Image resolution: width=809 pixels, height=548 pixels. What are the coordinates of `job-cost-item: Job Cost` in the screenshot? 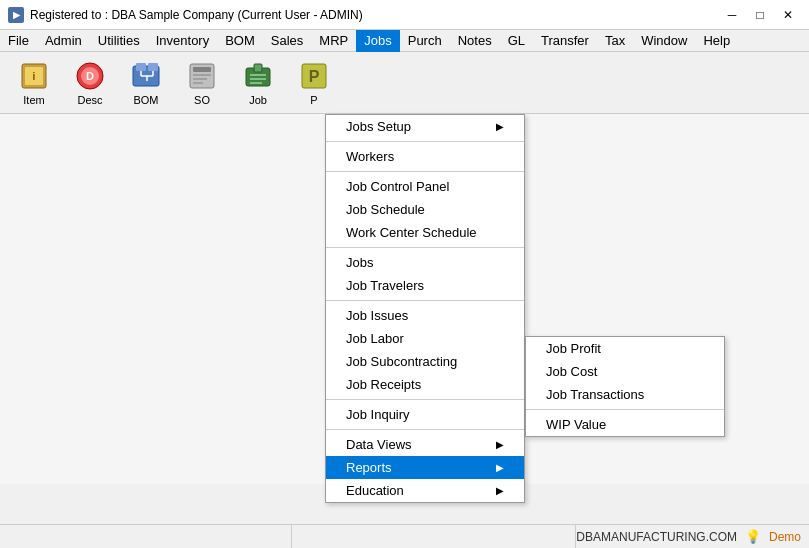 It's located at (625, 372).